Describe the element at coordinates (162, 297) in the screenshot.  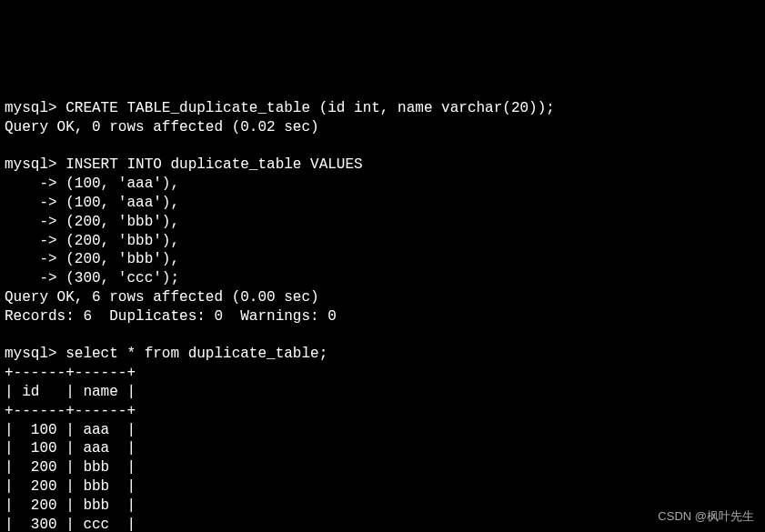
I see `query-ok-line: Query OK, 6 rows affected (0.00 sec)` at that location.